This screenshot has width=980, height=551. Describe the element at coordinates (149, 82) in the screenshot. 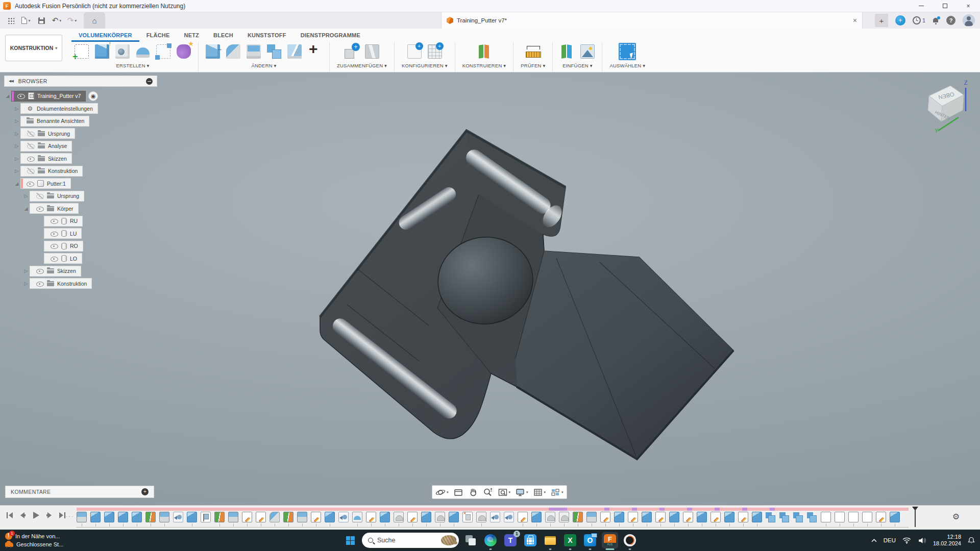

I see `minimize-panel-icon` at that location.